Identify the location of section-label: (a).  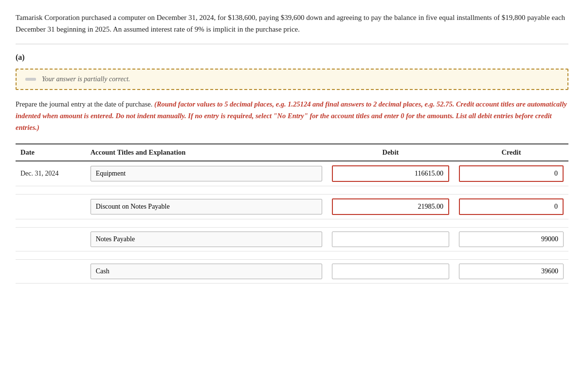
(292, 57).